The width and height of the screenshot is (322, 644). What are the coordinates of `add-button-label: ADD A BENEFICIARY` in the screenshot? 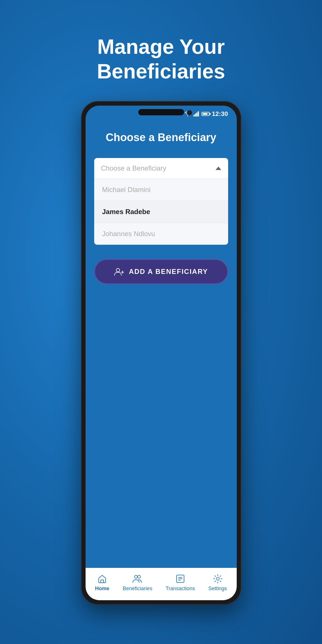 It's located at (168, 272).